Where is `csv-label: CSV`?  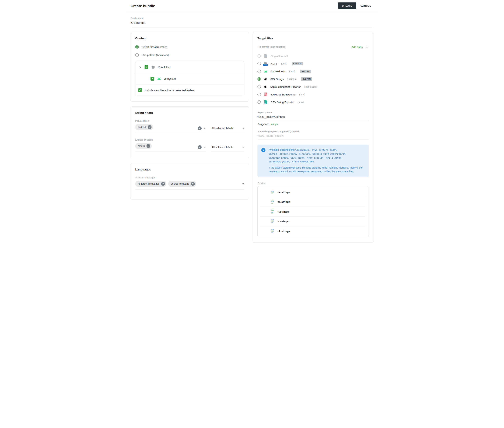 csv-label: CSV is located at coordinates (265, 103).